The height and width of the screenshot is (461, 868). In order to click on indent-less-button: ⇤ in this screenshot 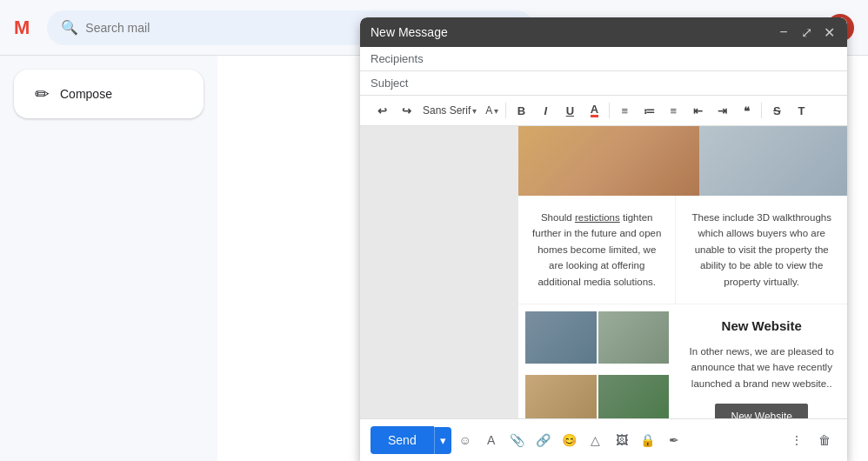, I will do `click(698, 110)`.